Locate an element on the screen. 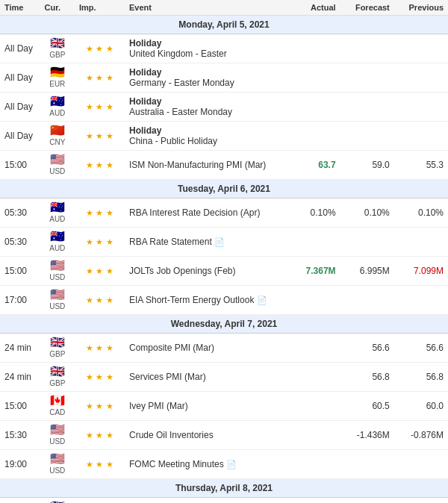 This screenshot has height=503, width=448. event-sub-label: China - Public Holiday is located at coordinates (173, 141).